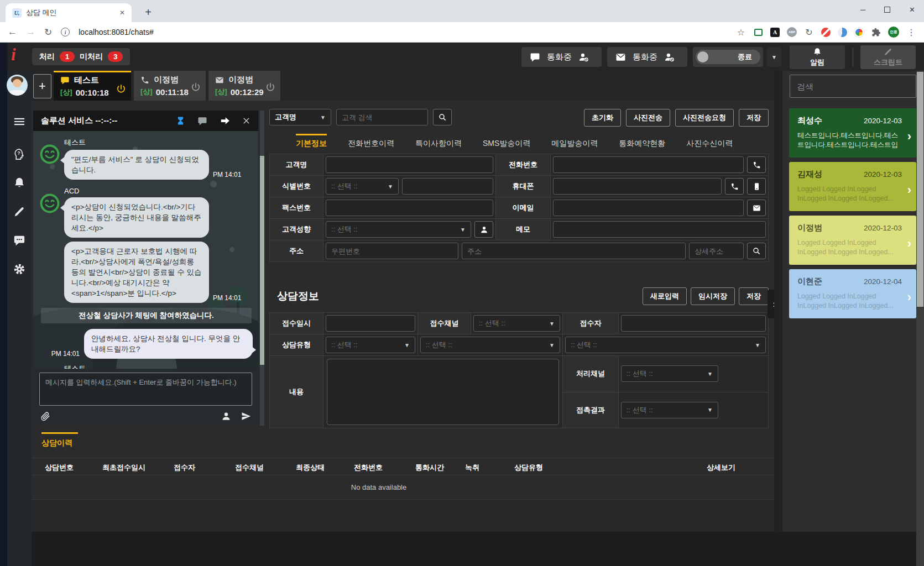 This screenshot has width=924, height=566. What do you see at coordinates (853, 86) in the screenshot?
I see `notification-search-input` at bounding box center [853, 86].